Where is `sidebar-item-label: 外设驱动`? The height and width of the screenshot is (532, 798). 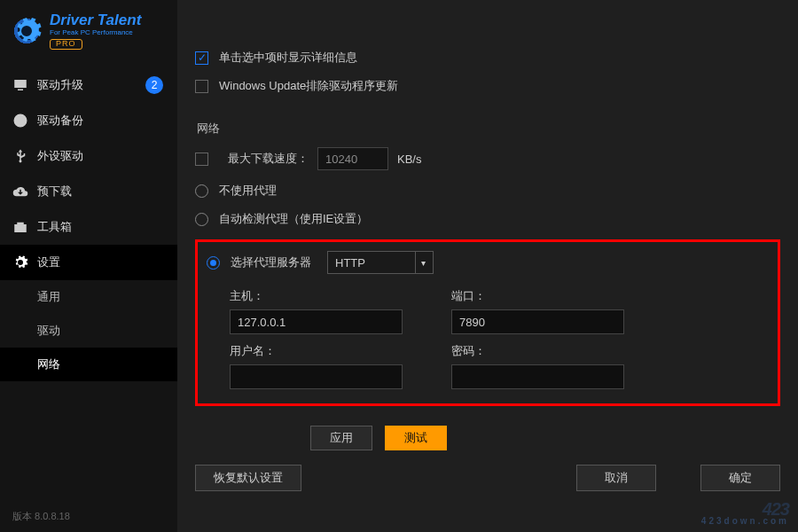 sidebar-item-label: 外设驱动 is located at coordinates (60, 156).